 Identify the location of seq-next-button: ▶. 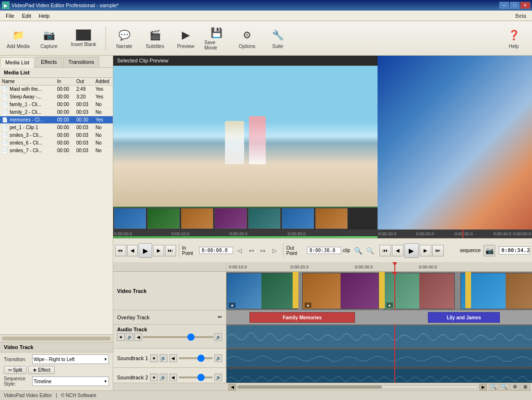
(426, 251).